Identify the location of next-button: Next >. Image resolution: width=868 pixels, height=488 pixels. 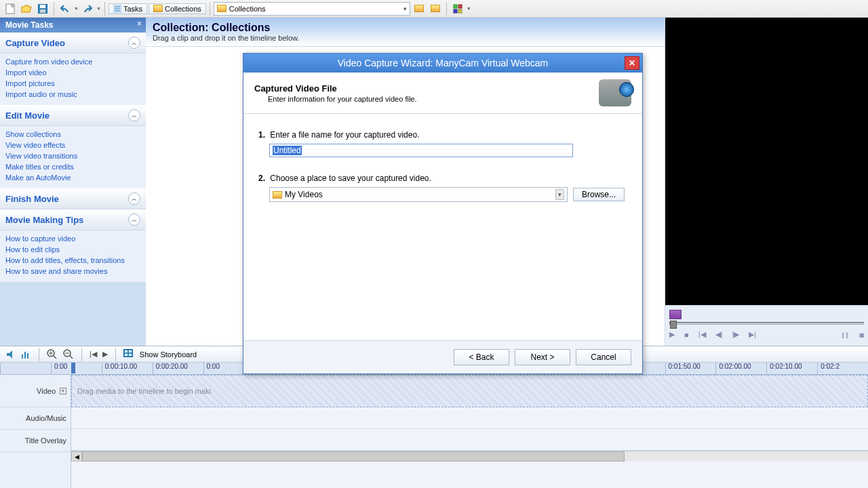
(542, 357).